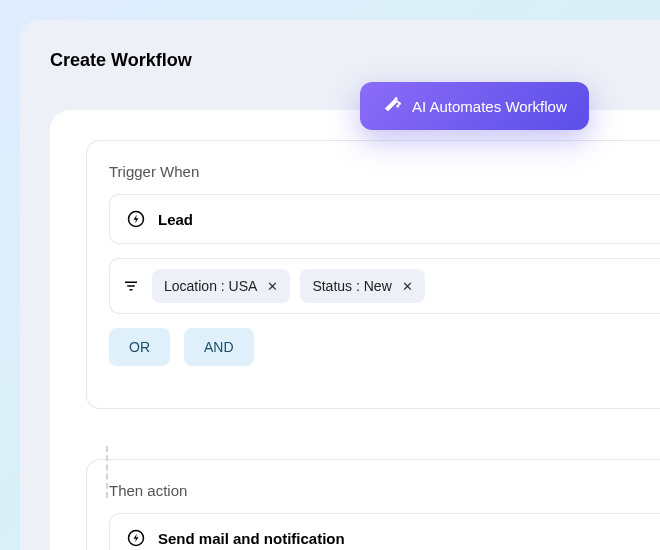 The height and width of the screenshot is (550, 660). Describe the element at coordinates (221, 286) in the screenshot. I see `filter-chip-location: Location : USA ✕` at that location.